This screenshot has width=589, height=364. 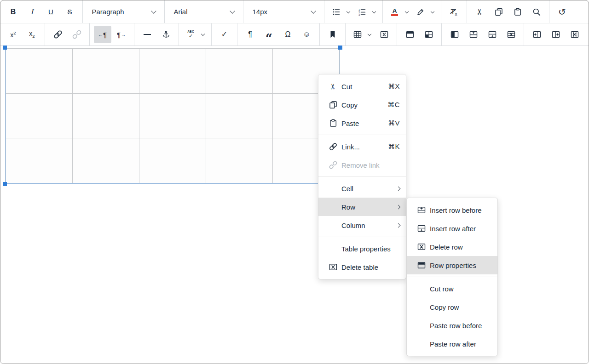 I want to click on pilcrow-icon: ¶, so click(x=250, y=34).